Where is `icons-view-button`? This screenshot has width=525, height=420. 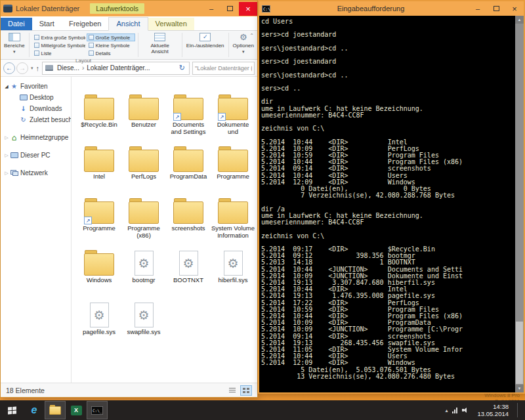
icons-view-button is located at coordinates (246, 390).